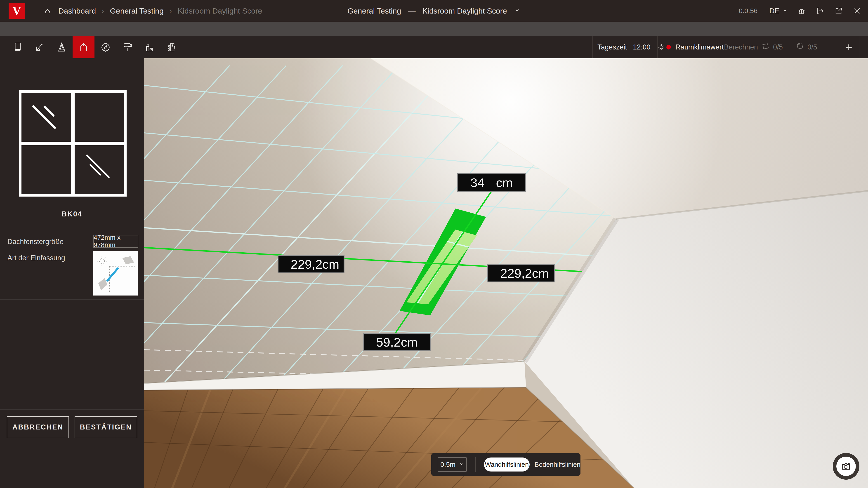 This screenshot has height=488, width=868. What do you see at coordinates (774, 11) in the screenshot?
I see `language-value: DE` at bounding box center [774, 11].